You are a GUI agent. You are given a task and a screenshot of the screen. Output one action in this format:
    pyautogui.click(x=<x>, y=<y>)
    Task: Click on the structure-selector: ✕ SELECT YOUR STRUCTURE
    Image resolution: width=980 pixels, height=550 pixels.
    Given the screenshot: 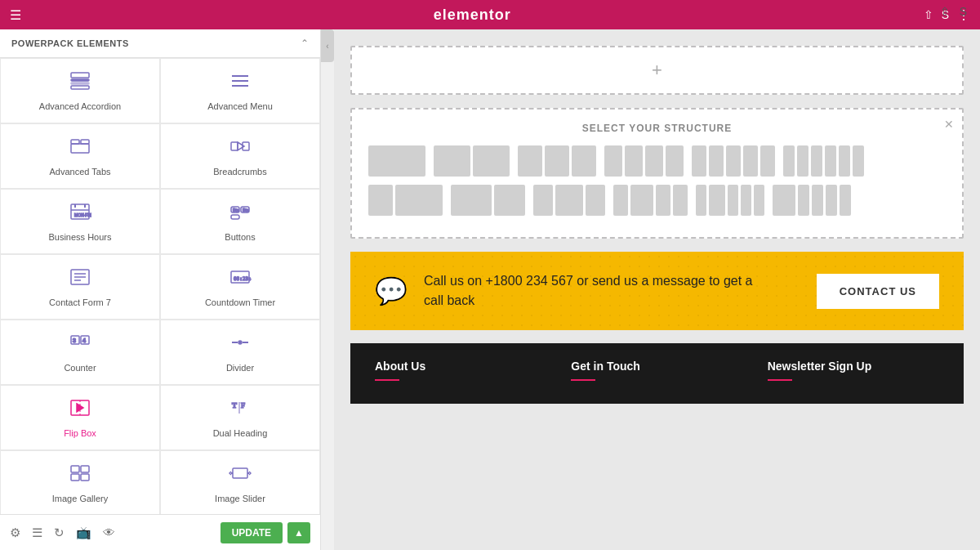 What is the action you would take?
    pyautogui.click(x=657, y=173)
    